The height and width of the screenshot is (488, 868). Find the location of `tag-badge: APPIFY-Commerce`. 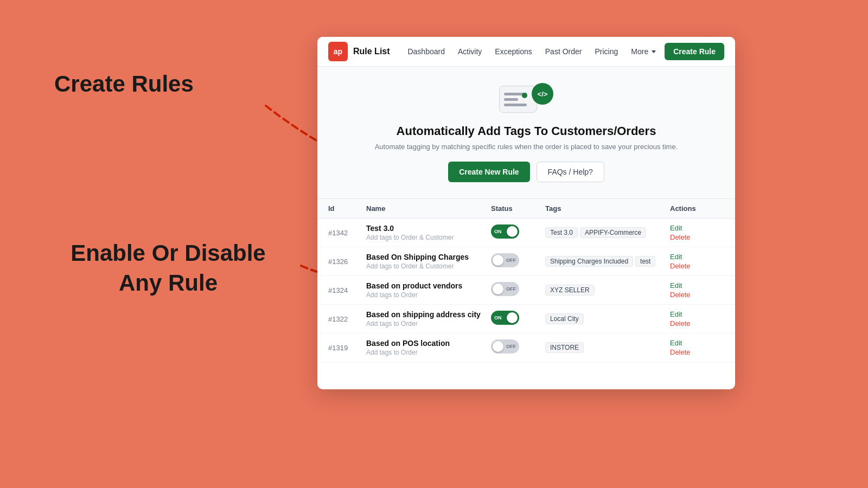

tag-badge: APPIFY-Commerce is located at coordinates (613, 233).